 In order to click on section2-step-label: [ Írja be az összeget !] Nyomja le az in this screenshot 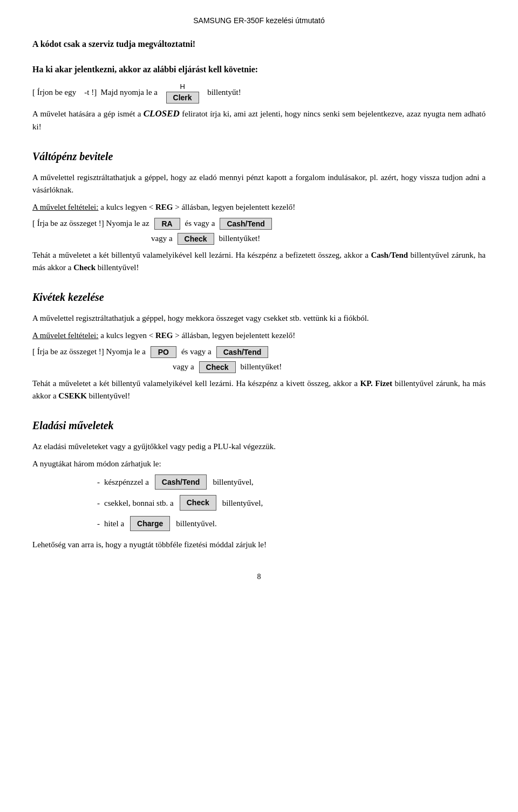, I will do `click(91, 223)`.